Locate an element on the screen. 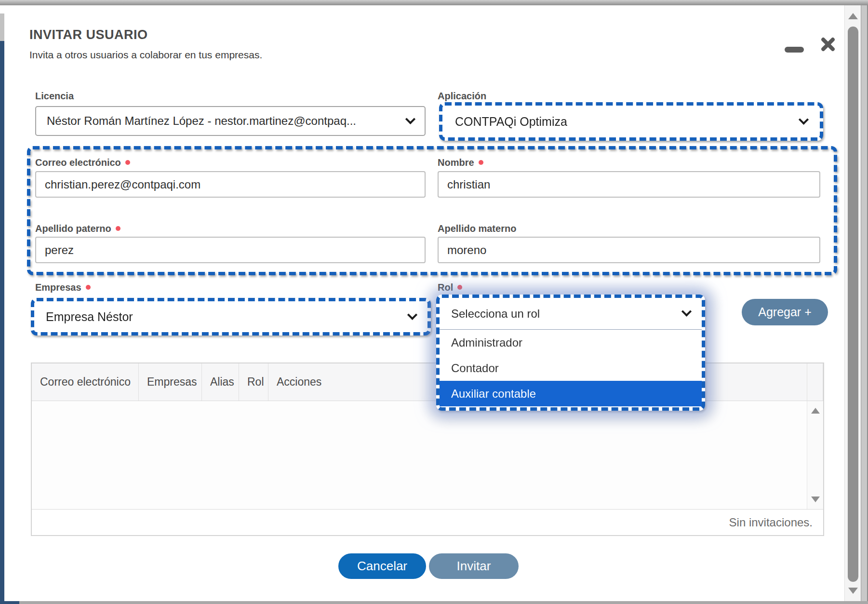  background-page-sliver is located at coordinates (865, 303).